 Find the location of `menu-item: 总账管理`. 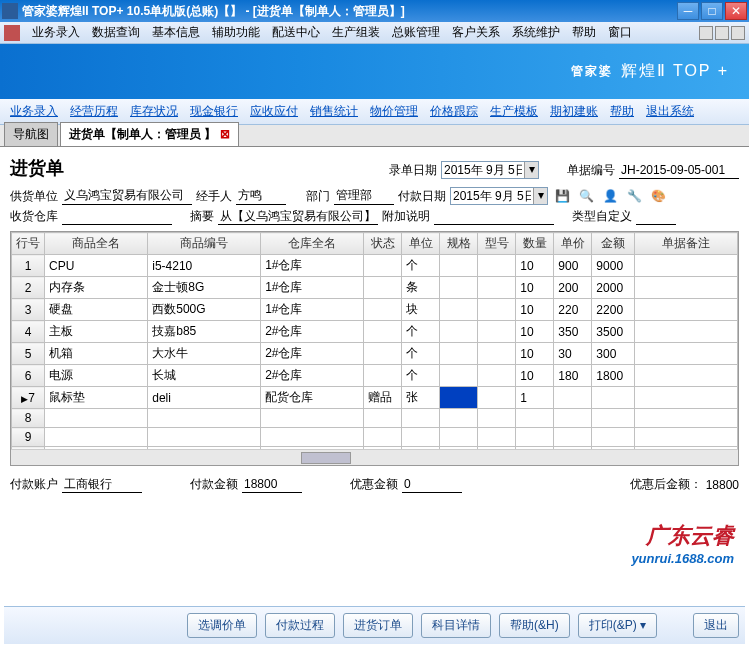

menu-item: 总账管理 is located at coordinates (416, 32).